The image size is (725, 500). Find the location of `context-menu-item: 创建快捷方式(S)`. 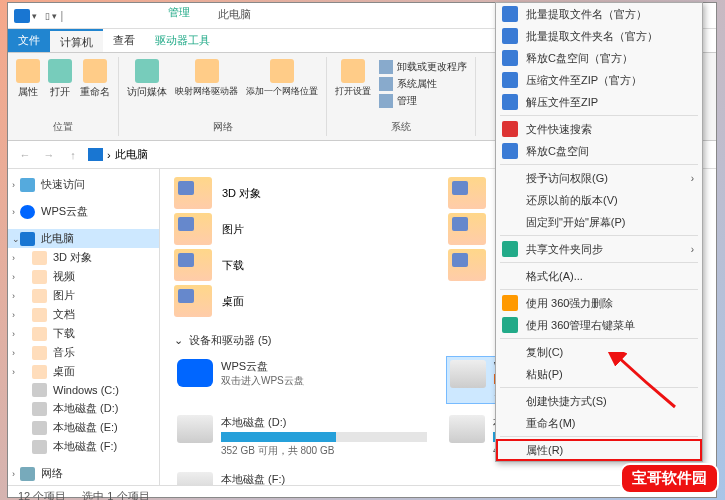

context-menu-item: 创建快捷方式(S) is located at coordinates (599, 401).